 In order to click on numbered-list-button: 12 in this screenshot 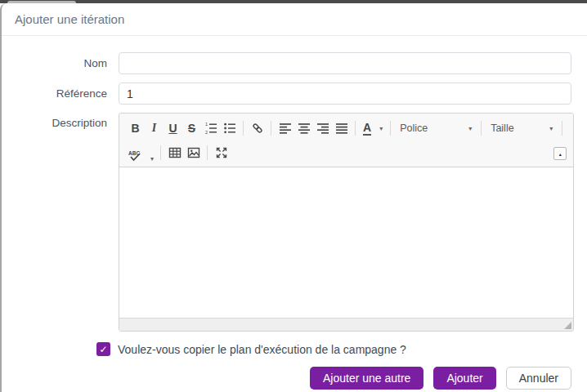, I will do `click(211, 128)`.